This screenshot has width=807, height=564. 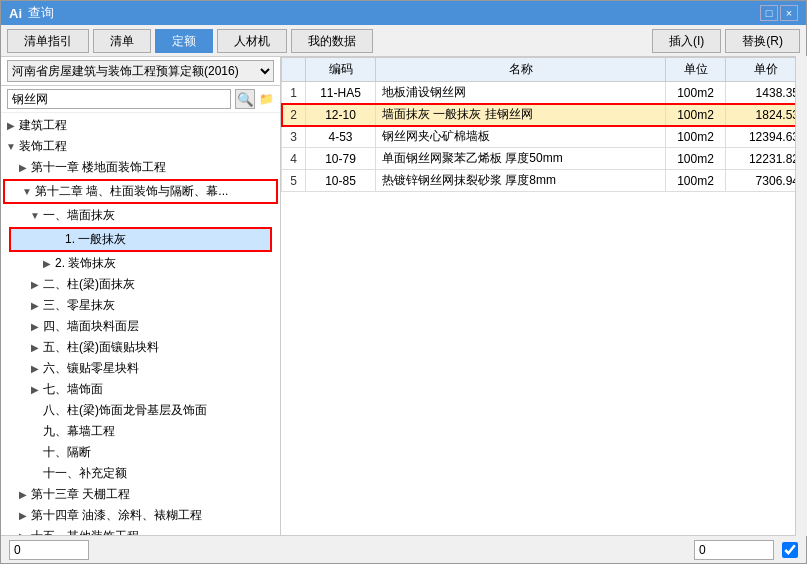 I want to click on cell-name-4: 单面钢丝网聚苯乙烯板 厚度50mm, so click(x=521, y=159).